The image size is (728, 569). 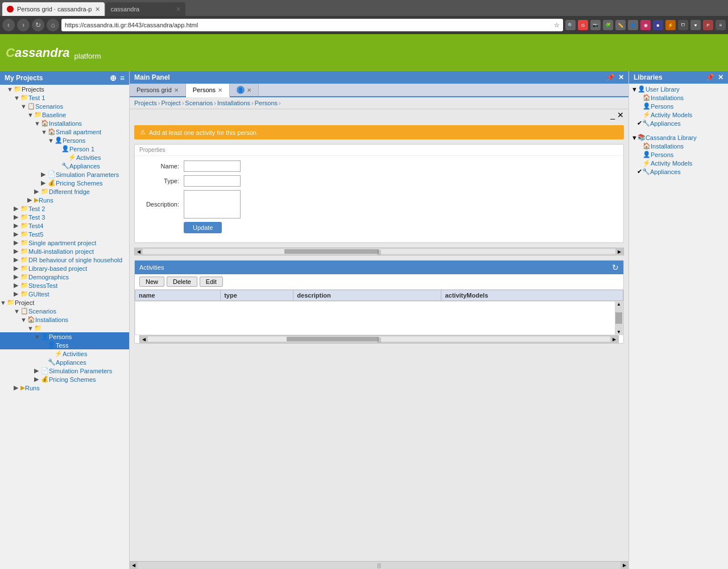 What do you see at coordinates (208, 90) in the screenshot?
I see `tab-persons: Persons ✕` at bounding box center [208, 90].